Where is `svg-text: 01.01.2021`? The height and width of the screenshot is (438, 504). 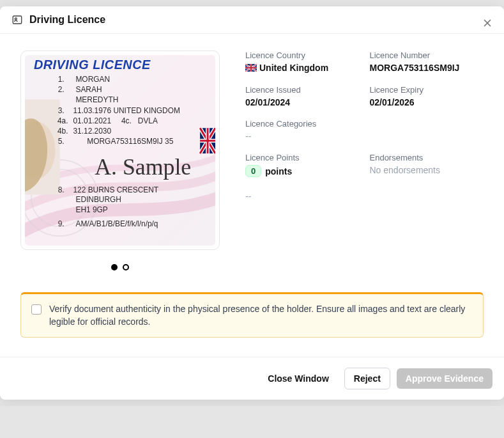
svg-text: 01.01.2021 is located at coordinates (92, 121).